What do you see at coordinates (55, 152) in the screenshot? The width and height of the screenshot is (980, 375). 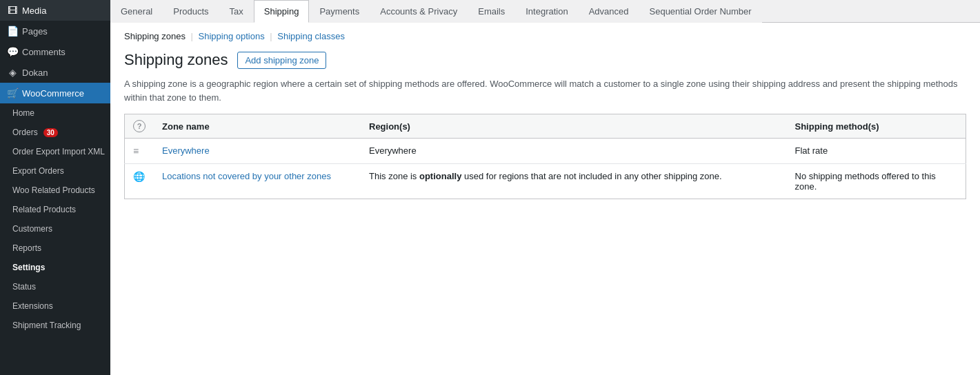 I see `sidebar-item-order-export-import: Order Export Import XML` at bounding box center [55, 152].